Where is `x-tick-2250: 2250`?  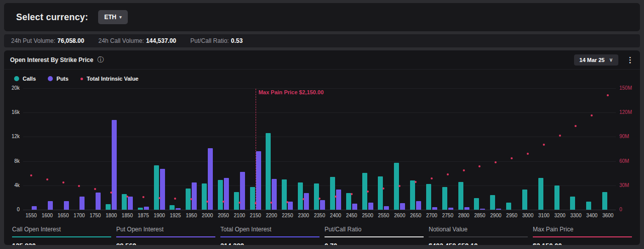
x-tick-2250: 2250 is located at coordinates (288, 216).